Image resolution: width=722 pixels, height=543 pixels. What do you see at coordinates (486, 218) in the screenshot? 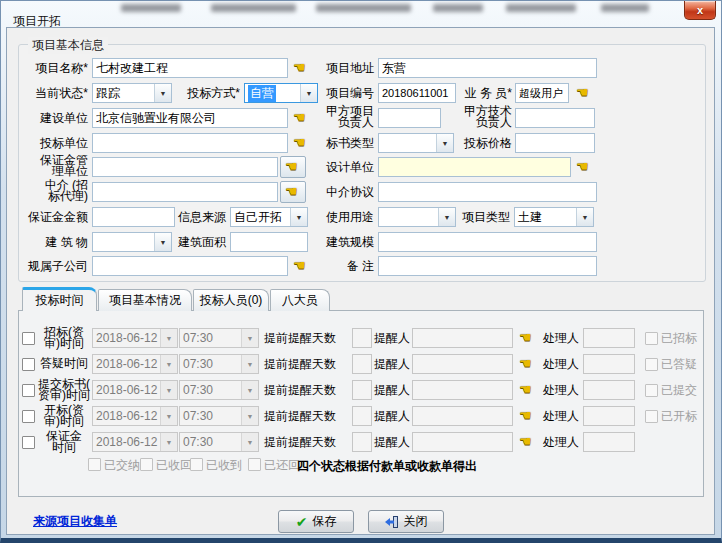
I see `project-type-label: 项目类型` at bounding box center [486, 218].